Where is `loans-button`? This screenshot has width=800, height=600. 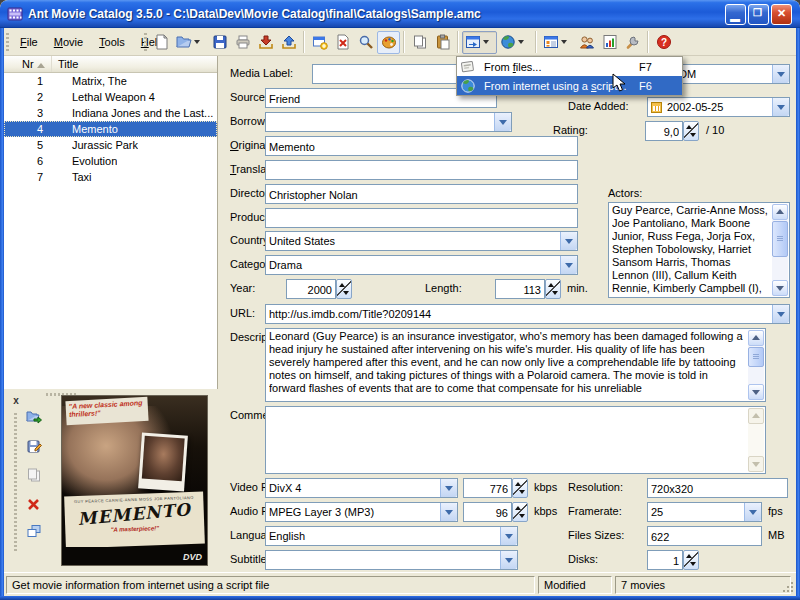
loans-button is located at coordinates (586, 42).